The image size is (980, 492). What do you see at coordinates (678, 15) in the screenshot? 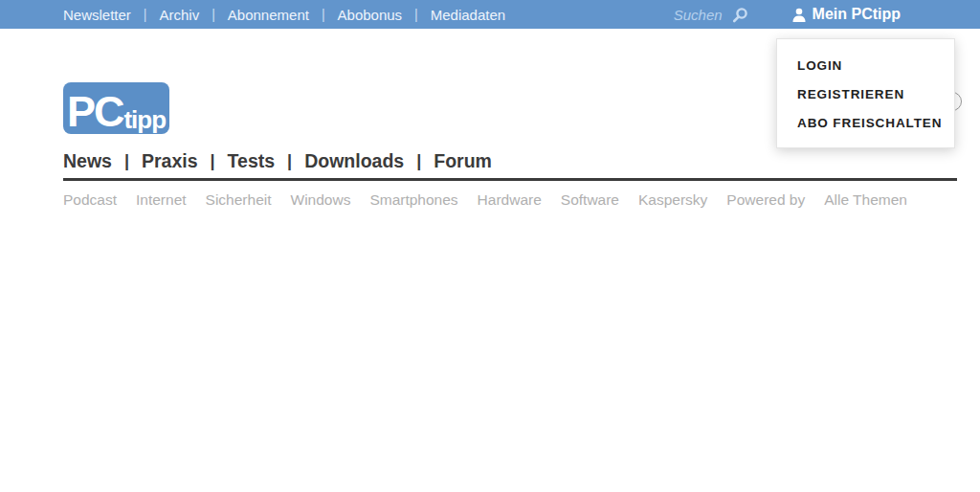
I see `search-input` at bounding box center [678, 15].